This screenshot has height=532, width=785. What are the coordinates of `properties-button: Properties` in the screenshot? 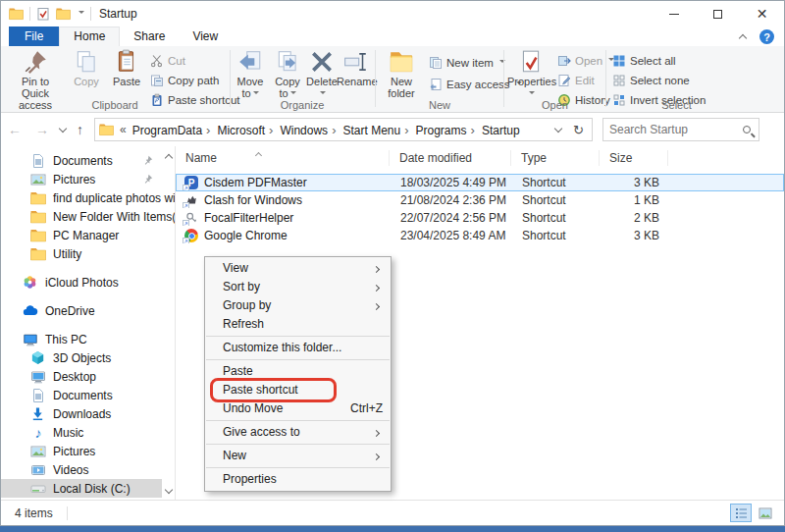 It's located at (531, 75).